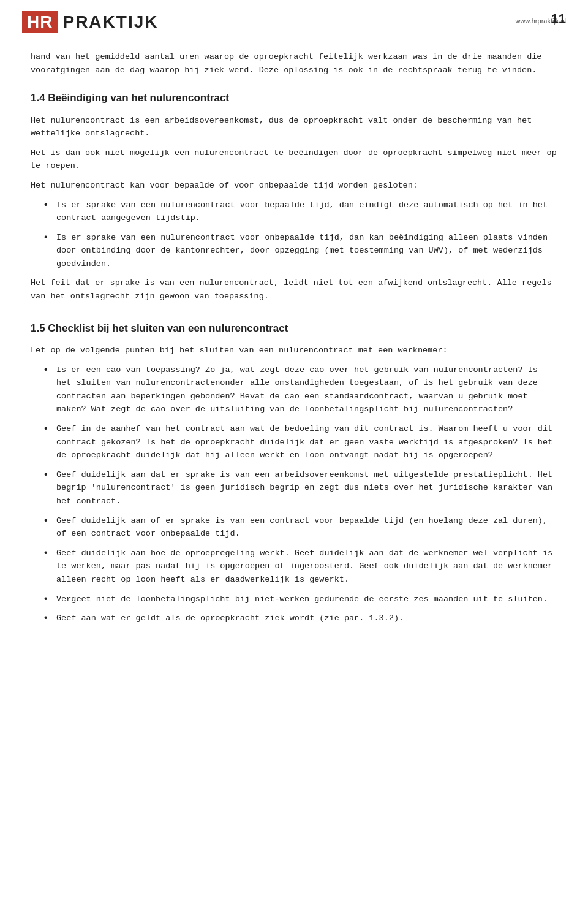  Describe the element at coordinates (300, 488) in the screenshot. I see `list-item: Geef duidelijk aan dat er sprake is van …` at that location.